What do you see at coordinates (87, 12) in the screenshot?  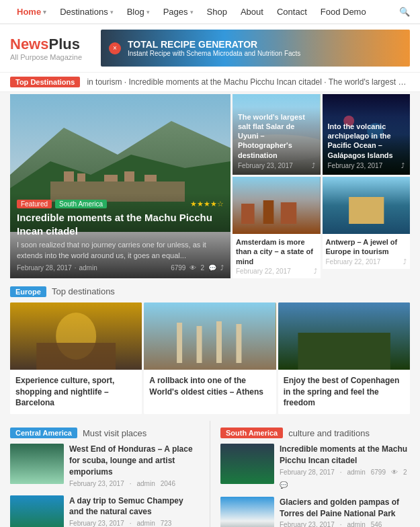 I see `nav-destinations: Destinations ▾` at bounding box center [87, 12].